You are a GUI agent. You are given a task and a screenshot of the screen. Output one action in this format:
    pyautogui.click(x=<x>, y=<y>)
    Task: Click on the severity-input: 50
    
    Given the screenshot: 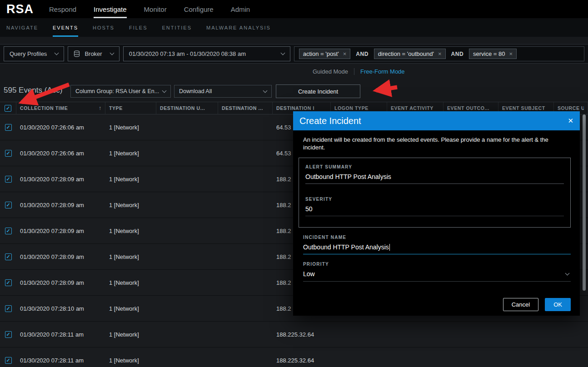 What is the action you would take?
    pyautogui.click(x=434, y=211)
    